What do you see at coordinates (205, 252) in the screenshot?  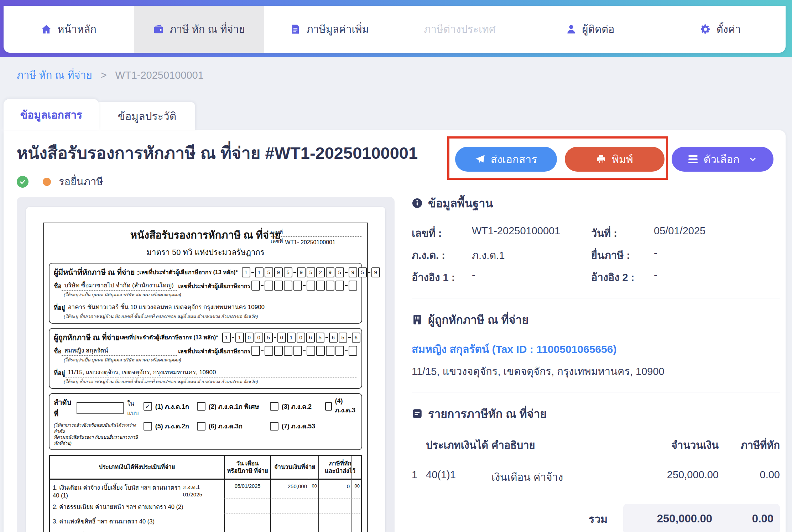 I see `form-subtitle: มาตรา 50 ทวิ แห่งประมวลรัษฎากร` at bounding box center [205, 252].